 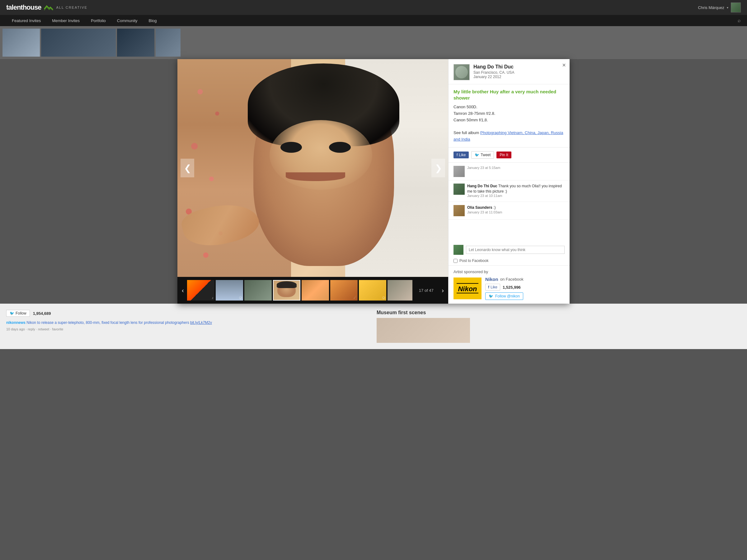 What do you see at coordinates (504, 155) in the screenshot?
I see `pinterest-pin-button: Pin It` at bounding box center [504, 155].